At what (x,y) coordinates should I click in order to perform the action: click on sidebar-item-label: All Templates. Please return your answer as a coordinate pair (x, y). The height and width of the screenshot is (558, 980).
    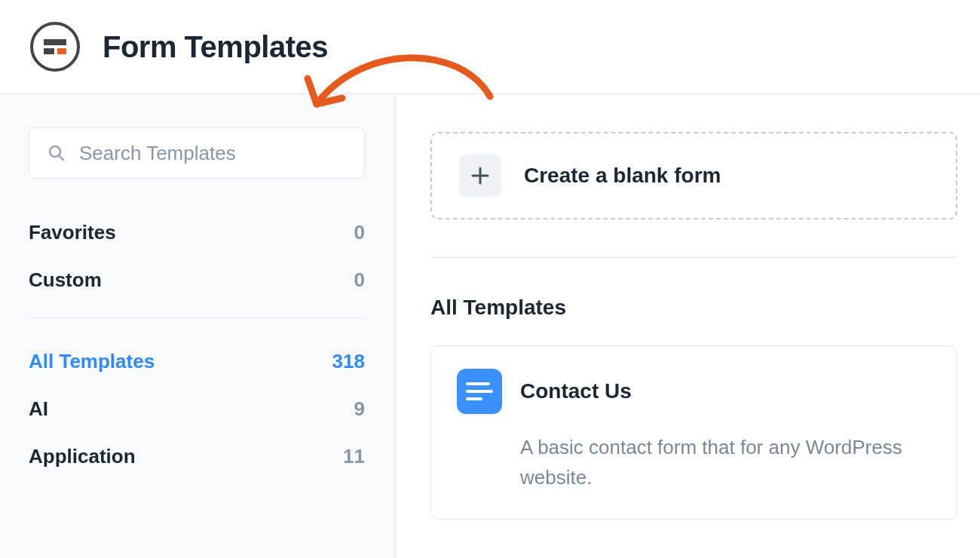
    Looking at the image, I should click on (92, 362).